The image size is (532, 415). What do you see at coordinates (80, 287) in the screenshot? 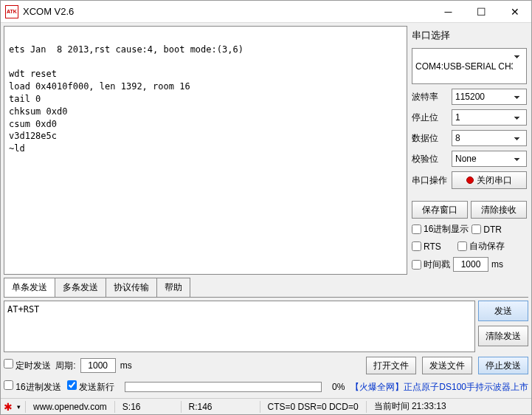
I see `tab-multi-send: 多条发送` at bounding box center [80, 287].